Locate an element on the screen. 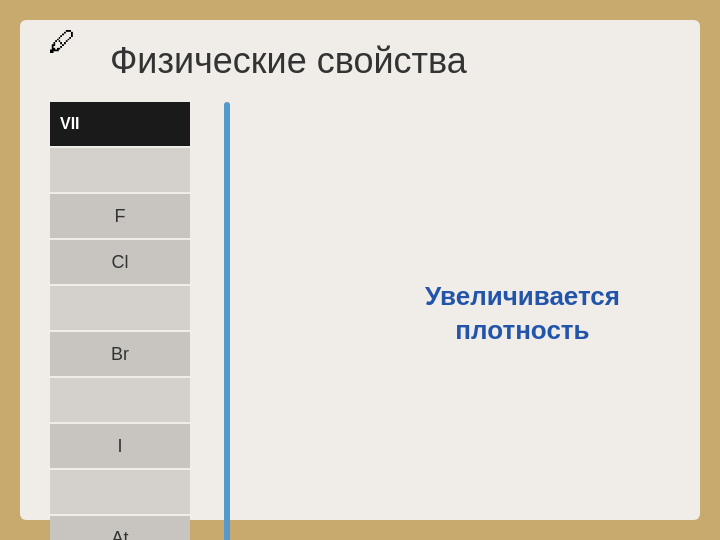  description-panel: Увеличивается плотность is located at coordinates (522, 314).